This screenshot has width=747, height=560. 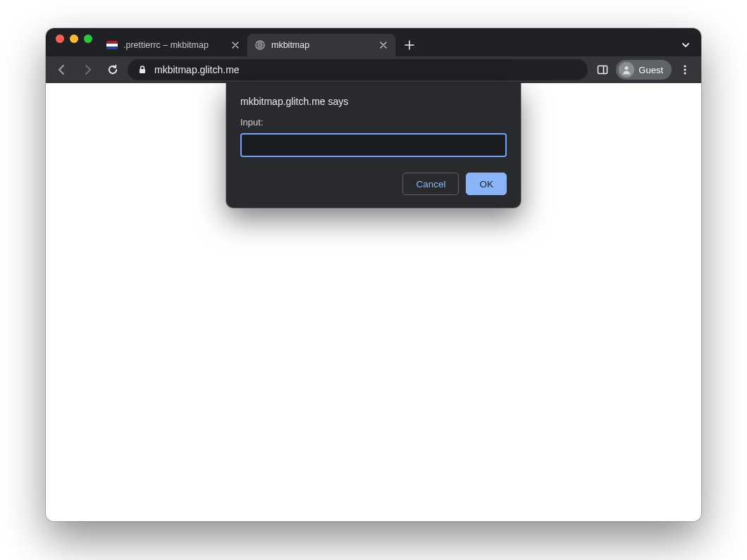 I want to click on avatar-icon, so click(x=626, y=70).